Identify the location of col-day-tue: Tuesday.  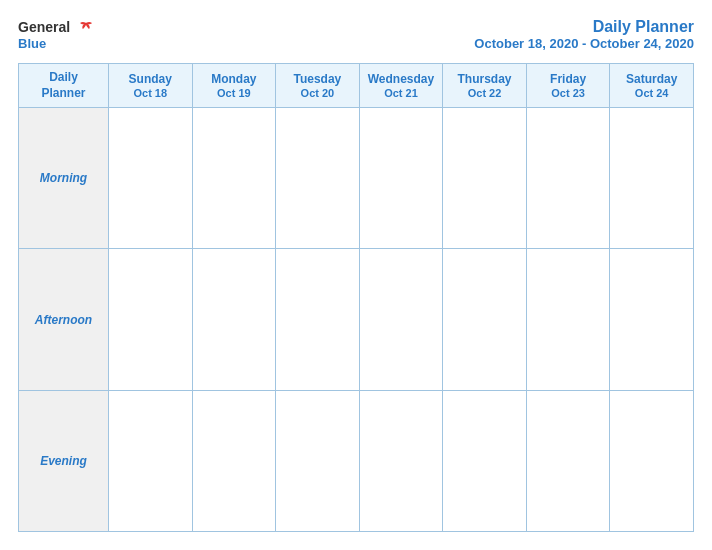
(318, 79).